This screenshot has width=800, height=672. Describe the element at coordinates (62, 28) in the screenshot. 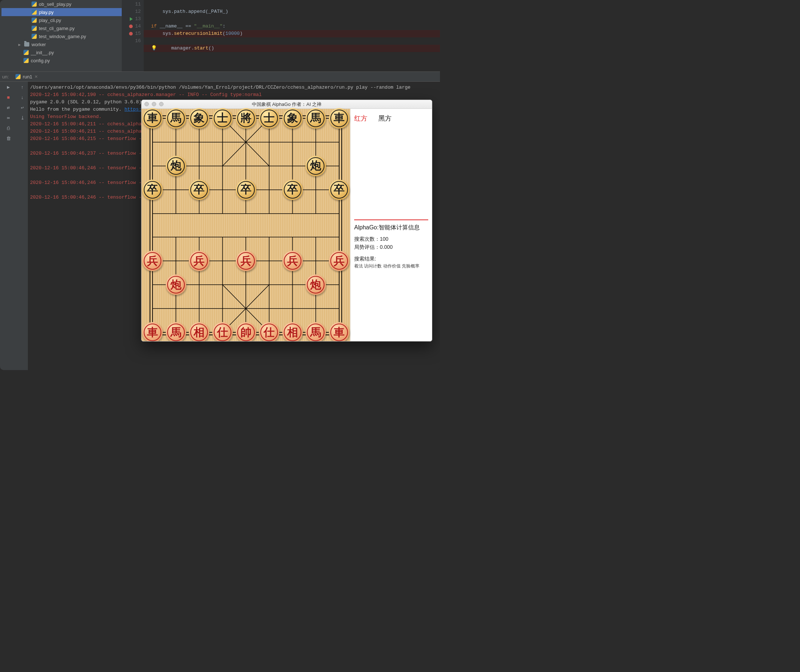

I see `tree-file: test_cli_game.py` at that location.